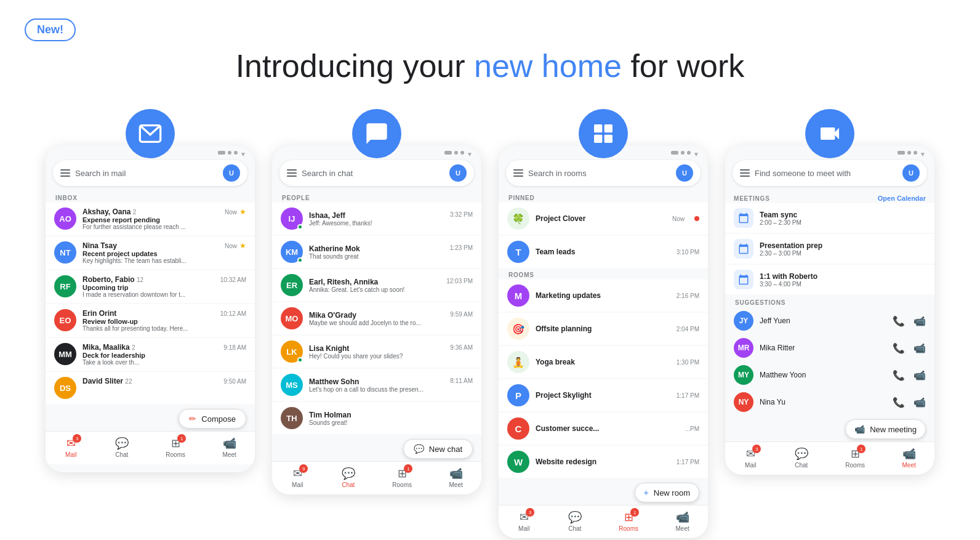 The width and height of the screenshot is (980, 540). Describe the element at coordinates (603, 219) in the screenshot. I see `room-item: 🍀 Project Clover Now` at that location.